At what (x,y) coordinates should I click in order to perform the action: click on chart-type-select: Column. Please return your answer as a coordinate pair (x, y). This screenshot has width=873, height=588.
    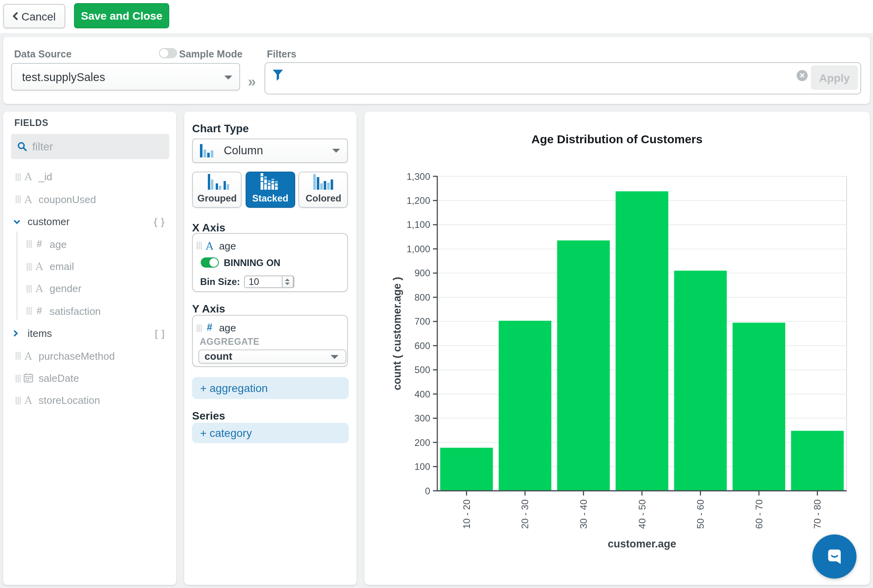
    Looking at the image, I should click on (270, 151).